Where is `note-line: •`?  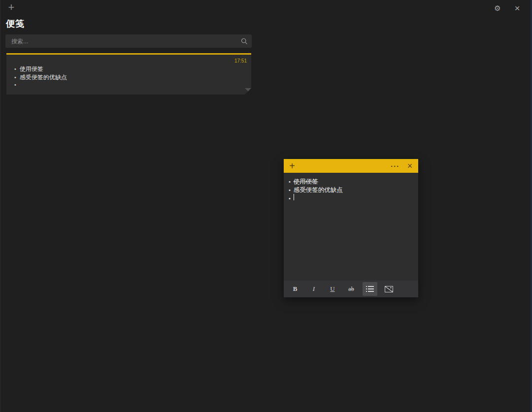
note-line: • is located at coordinates (351, 198).